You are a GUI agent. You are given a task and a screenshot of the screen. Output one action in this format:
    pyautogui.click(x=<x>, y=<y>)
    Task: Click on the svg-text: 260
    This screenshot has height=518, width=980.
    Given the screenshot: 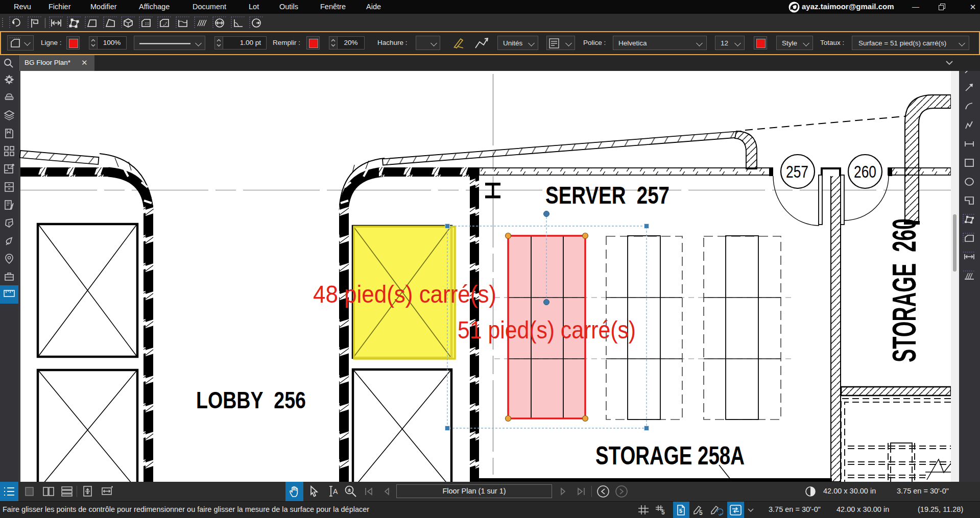 What is the action you would take?
    pyautogui.click(x=865, y=171)
    